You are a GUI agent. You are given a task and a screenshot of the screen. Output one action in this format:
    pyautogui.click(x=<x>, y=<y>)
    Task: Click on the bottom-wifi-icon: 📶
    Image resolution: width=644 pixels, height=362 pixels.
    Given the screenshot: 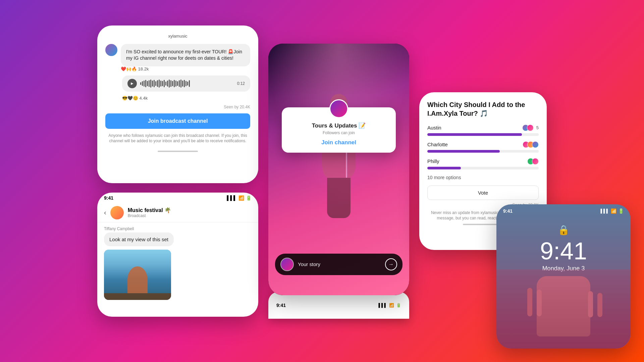 What is the action you would take?
    pyautogui.click(x=392, y=305)
    